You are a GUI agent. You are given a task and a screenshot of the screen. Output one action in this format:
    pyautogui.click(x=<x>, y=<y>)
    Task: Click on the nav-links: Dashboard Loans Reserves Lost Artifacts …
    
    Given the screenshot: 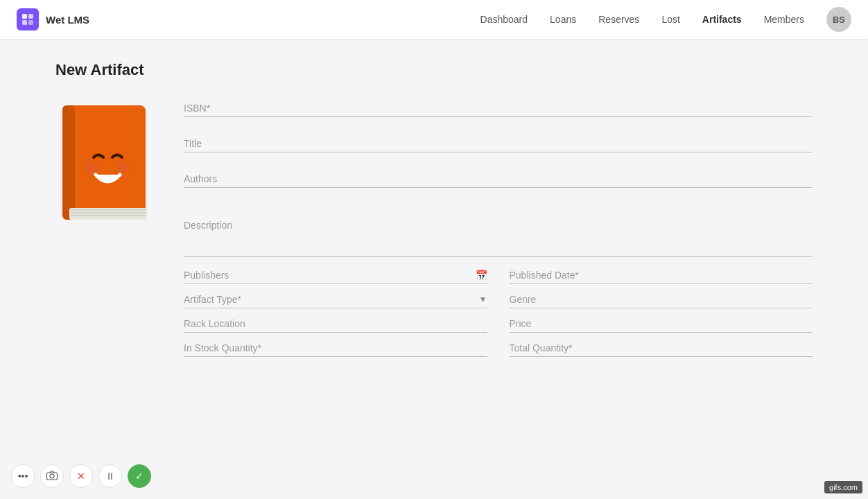 What is the action you would take?
    pyautogui.click(x=642, y=19)
    